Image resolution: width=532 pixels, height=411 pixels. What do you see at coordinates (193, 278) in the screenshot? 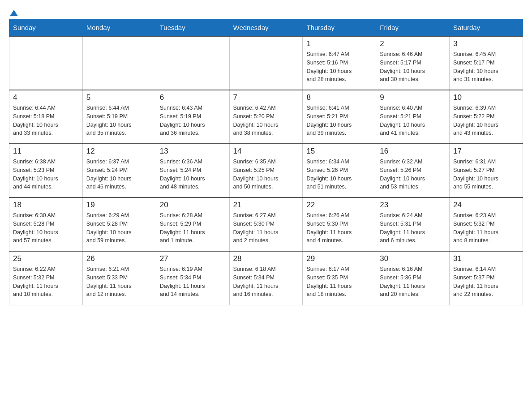
I see `day-cell-27-4-2: 27Sunrise: 6:19 AM Sunset: 5:34 PM Dayli…` at bounding box center [193, 278].